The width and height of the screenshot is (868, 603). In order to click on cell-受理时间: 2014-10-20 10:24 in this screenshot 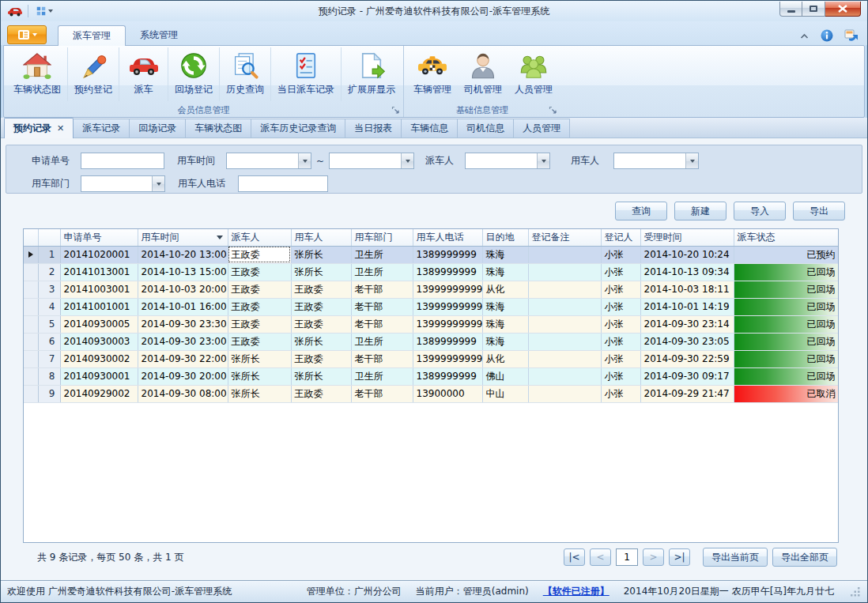, I will do `click(687, 254)`.